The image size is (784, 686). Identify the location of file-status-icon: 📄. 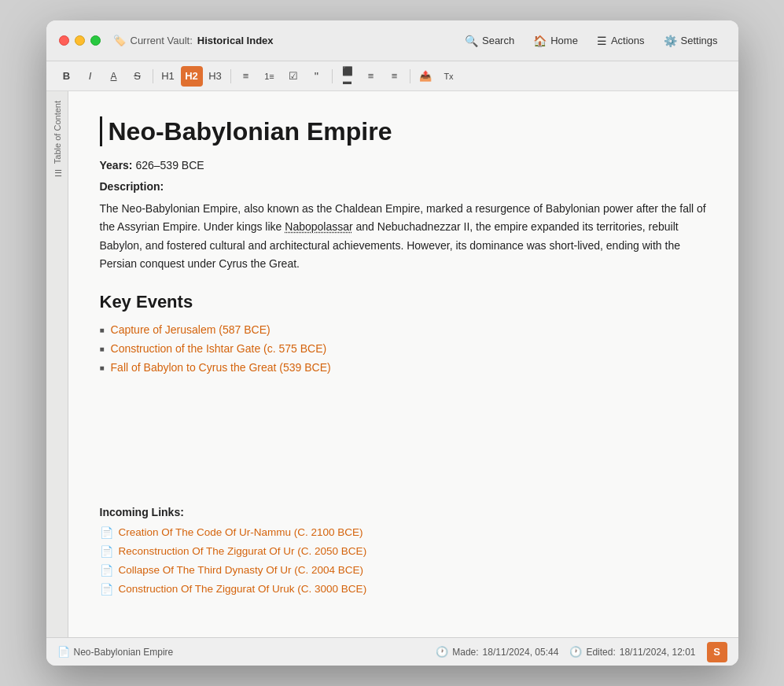
(64, 651).